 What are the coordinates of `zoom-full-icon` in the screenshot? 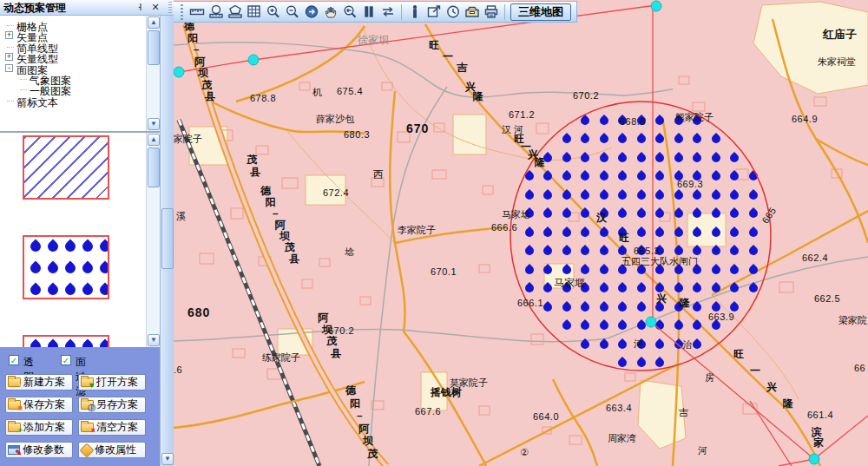 It's located at (312, 12).